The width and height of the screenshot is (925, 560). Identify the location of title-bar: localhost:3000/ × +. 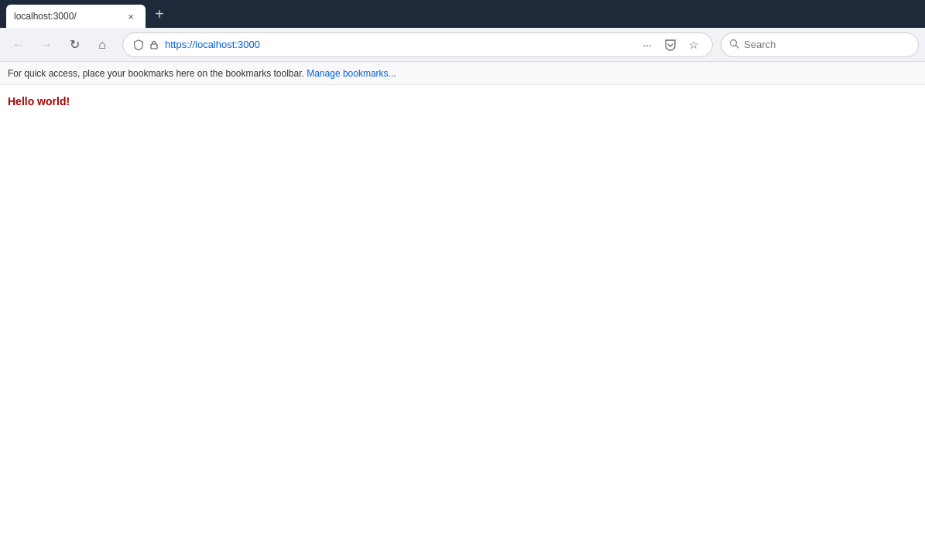
(463, 14).